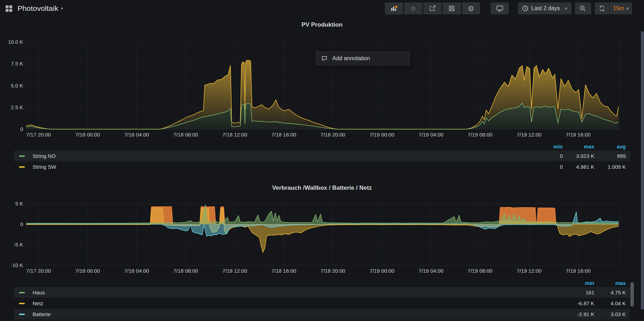 Image resolution: width=644 pixels, height=321 pixels. What do you see at coordinates (17, 107) in the screenshot?
I see `y-tick-label: 2.5 K` at bounding box center [17, 107].